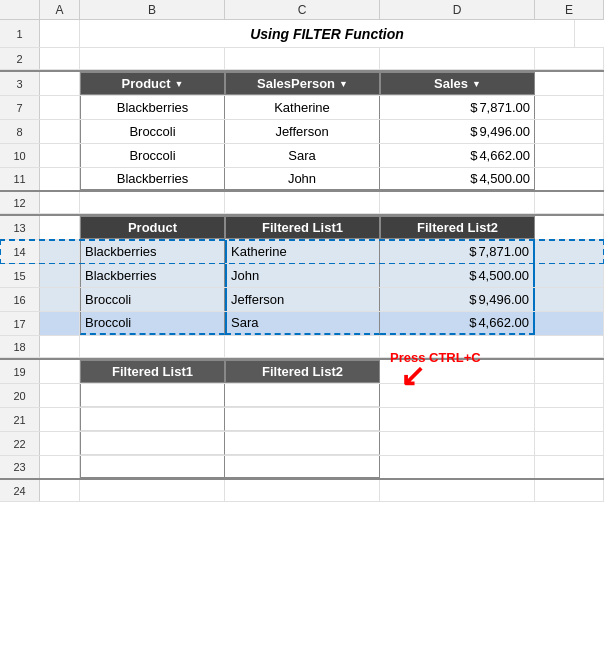 The height and width of the screenshot is (659, 604). What do you see at coordinates (60, 132) in the screenshot?
I see `cell-8a` at bounding box center [60, 132].